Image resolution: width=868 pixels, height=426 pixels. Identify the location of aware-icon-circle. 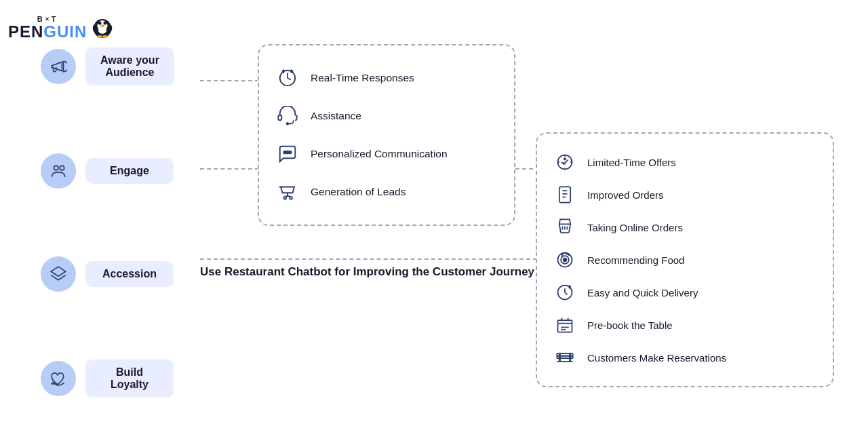
(58, 66).